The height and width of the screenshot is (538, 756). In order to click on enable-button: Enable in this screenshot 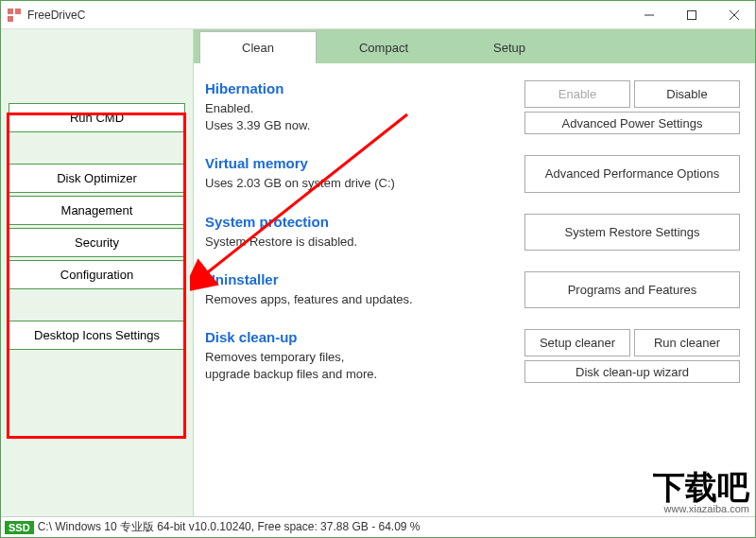, I will do `click(577, 95)`.